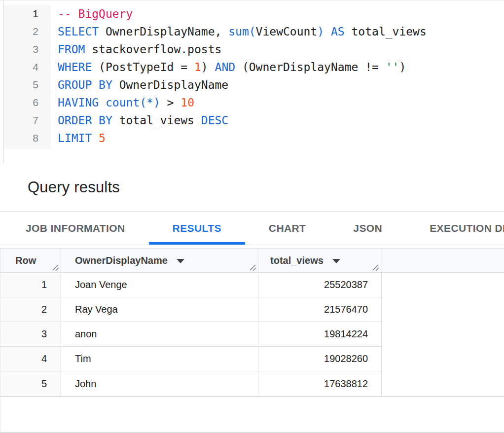  What do you see at coordinates (320, 384) in the screenshot?
I see `cell-total-views: 17638812` at bounding box center [320, 384].